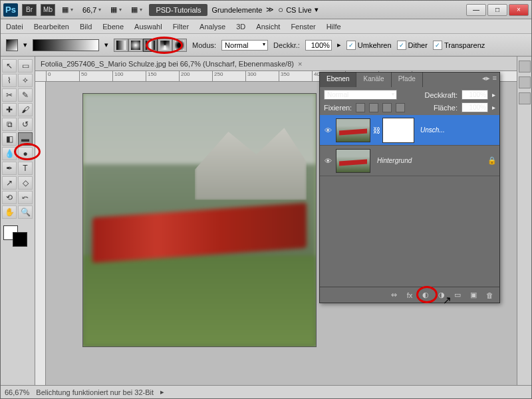  What do you see at coordinates (12, 45) in the screenshot?
I see `gradient-tool-icon` at bounding box center [12, 45].